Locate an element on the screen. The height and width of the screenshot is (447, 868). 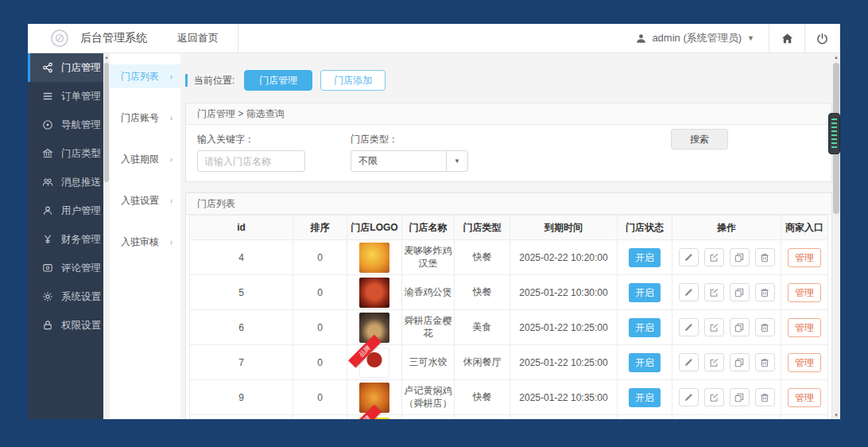
sidebar-item-comment-management: 评论管理 is located at coordinates (65, 268).